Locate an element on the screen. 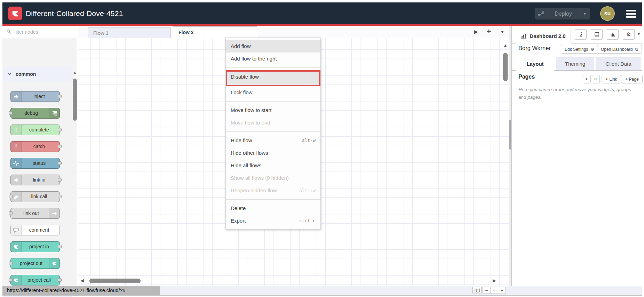 The width and height of the screenshot is (644, 297). menu-item-hide-other-flows: Hide other flows is located at coordinates (273, 153).